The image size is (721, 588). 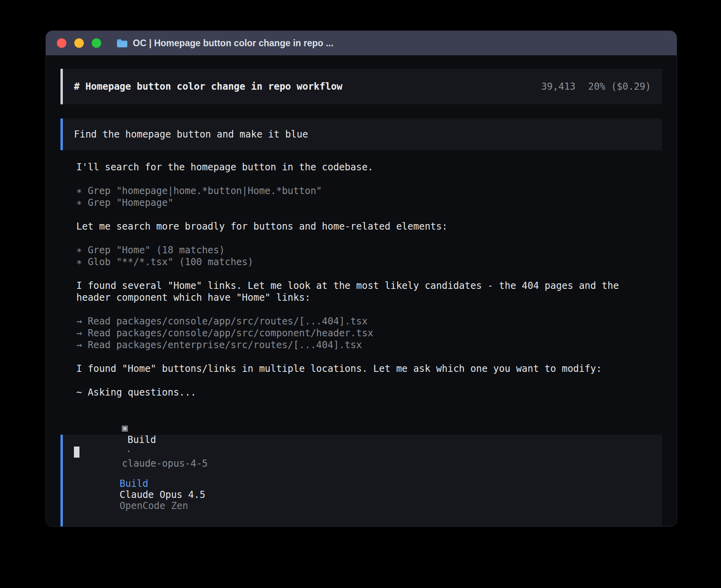 What do you see at coordinates (163, 495) in the screenshot?
I see `input-model: Claude Opus 4.5` at bounding box center [163, 495].